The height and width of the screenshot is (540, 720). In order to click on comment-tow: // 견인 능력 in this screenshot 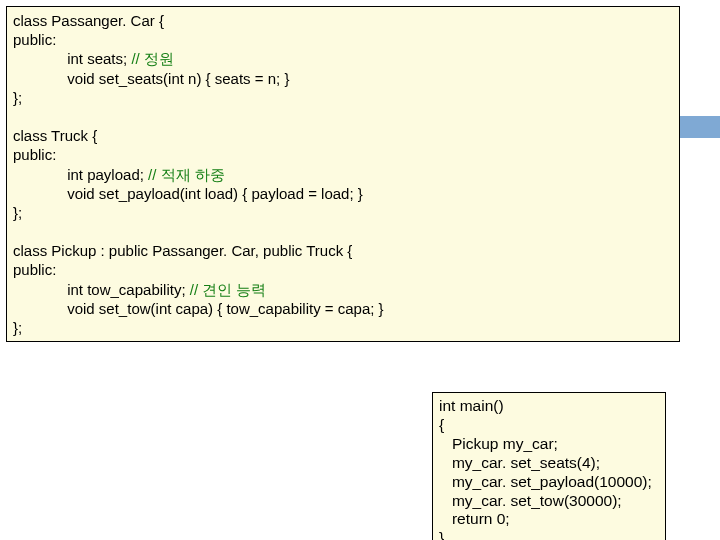, I will do `click(228, 290)`.